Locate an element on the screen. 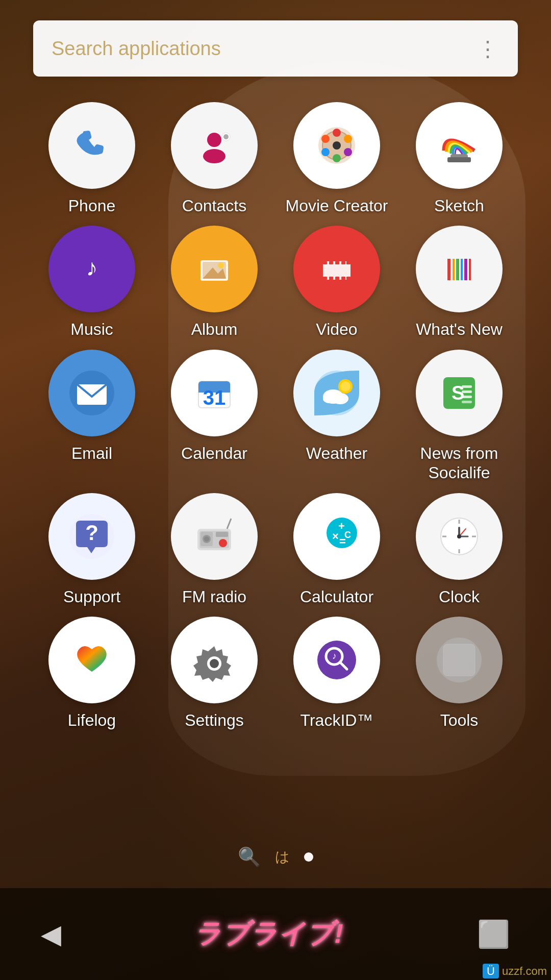 The width and height of the screenshot is (551, 980). recents-button: ⬜ is located at coordinates (494, 934).